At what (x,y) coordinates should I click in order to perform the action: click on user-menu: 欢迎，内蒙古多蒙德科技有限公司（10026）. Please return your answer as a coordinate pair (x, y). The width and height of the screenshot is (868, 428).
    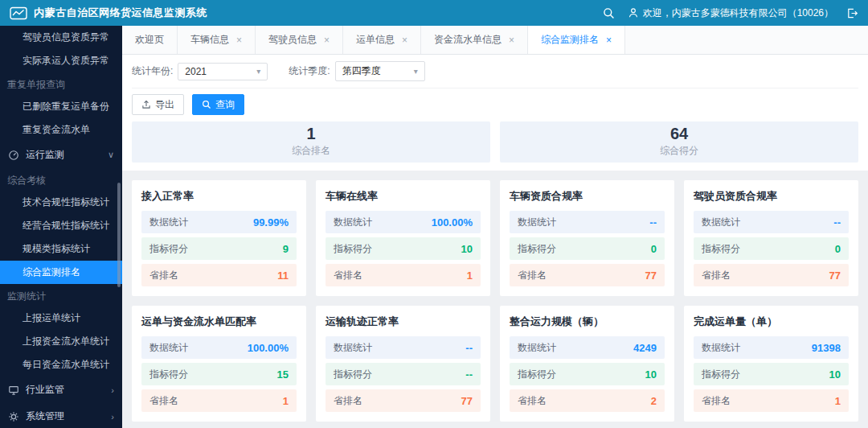
    Looking at the image, I should click on (731, 13).